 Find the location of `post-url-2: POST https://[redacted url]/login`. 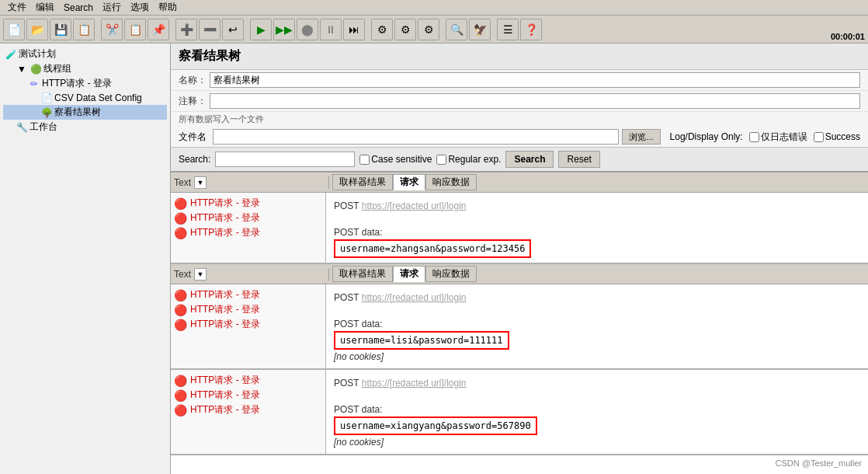

post-url-2: POST https://[redacted url]/login is located at coordinates (597, 298).